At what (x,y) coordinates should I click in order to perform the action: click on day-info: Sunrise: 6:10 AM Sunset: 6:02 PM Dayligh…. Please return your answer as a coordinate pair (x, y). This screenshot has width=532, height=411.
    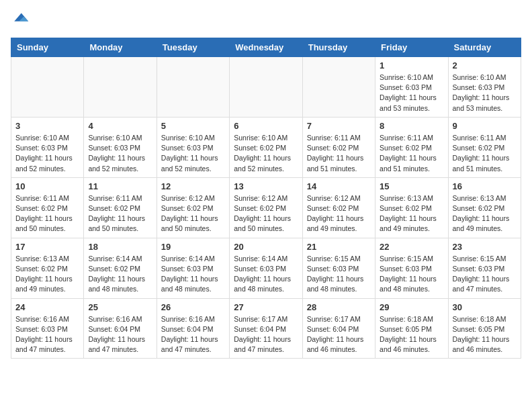
    Looking at the image, I should click on (266, 153).